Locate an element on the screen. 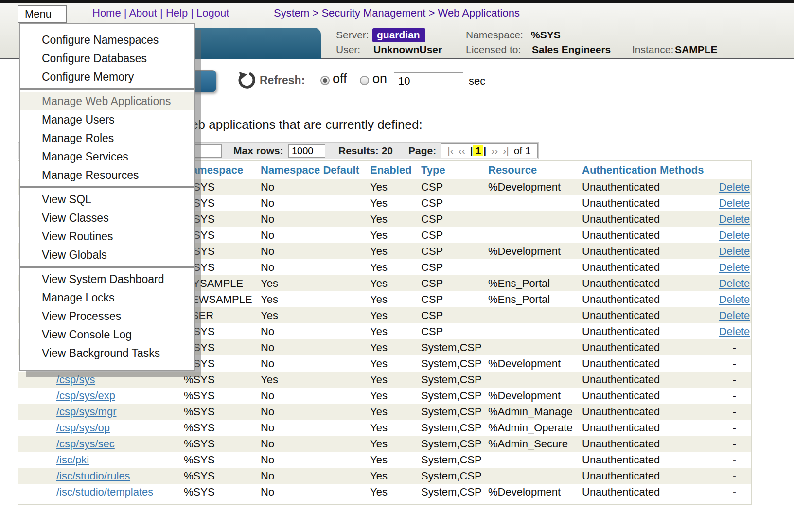 This screenshot has height=532, width=794. resource-cell: %Development is located at coordinates (535, 396).